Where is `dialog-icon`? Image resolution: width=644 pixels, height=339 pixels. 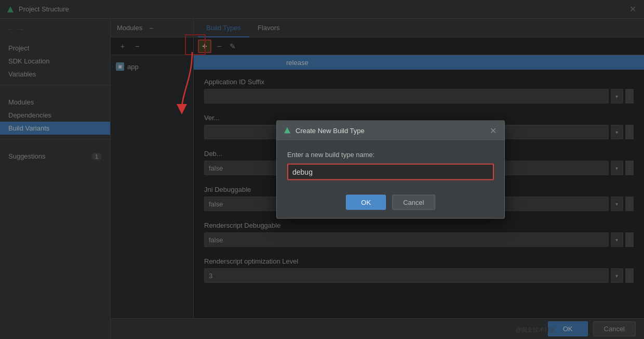 dialog-icon is located at coordinates (287, 131).